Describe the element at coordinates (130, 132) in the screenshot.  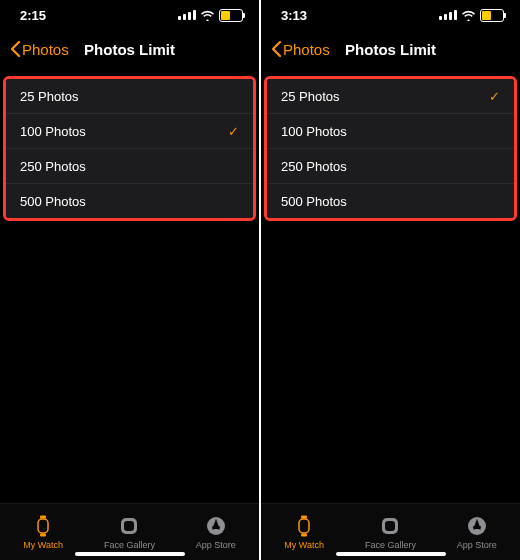
I see `option-row: 100 Photos ✓` at that location.